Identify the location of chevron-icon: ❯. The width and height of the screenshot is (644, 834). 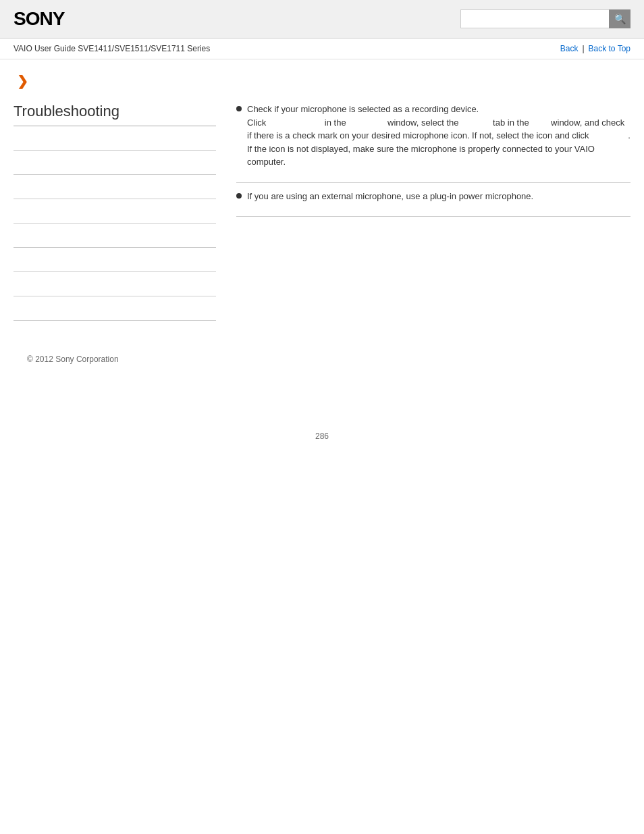
(23, 81).